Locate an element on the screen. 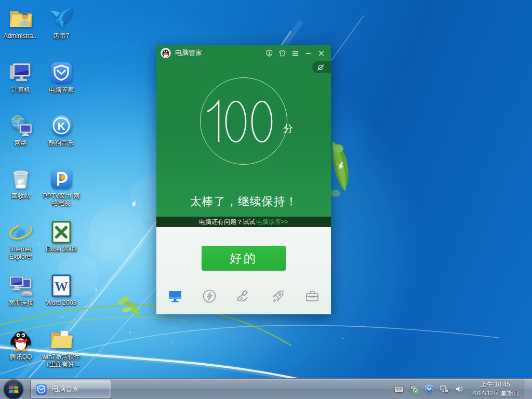  clock-date: 2014/12/7 星期日 is located at coordinates (496, 394).